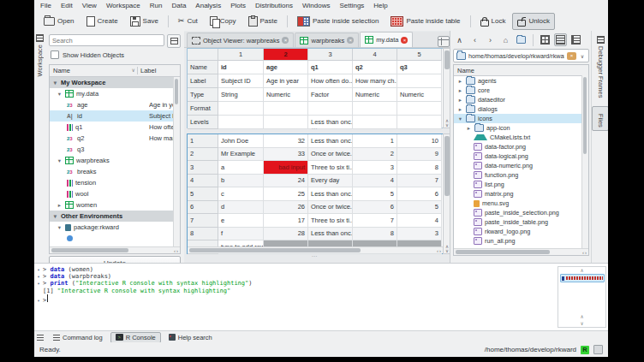 This screenshot has height=362, width=644. Describe the element at coordinates (238, 5) in the screenshot. I see `menu-plots: Plots` at that location.